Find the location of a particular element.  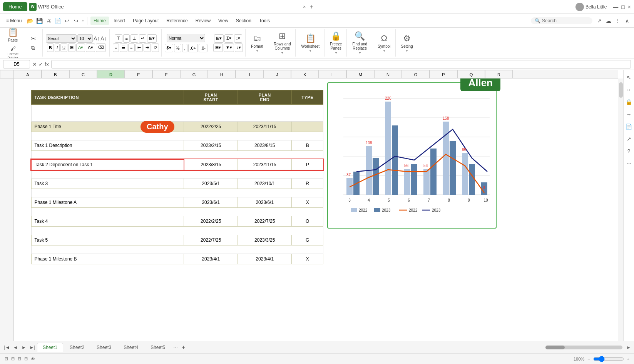

zoom-in-icon: + is located at coordinates (628, 359).